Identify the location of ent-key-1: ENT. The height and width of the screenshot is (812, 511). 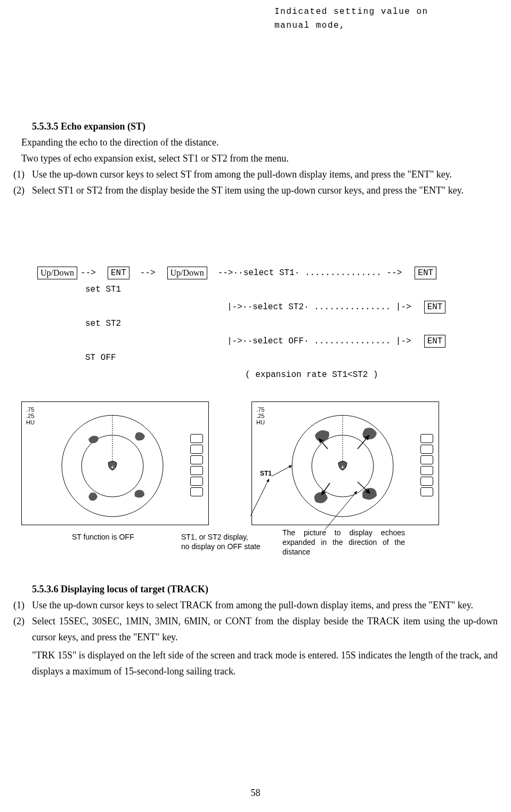
(118, 273).